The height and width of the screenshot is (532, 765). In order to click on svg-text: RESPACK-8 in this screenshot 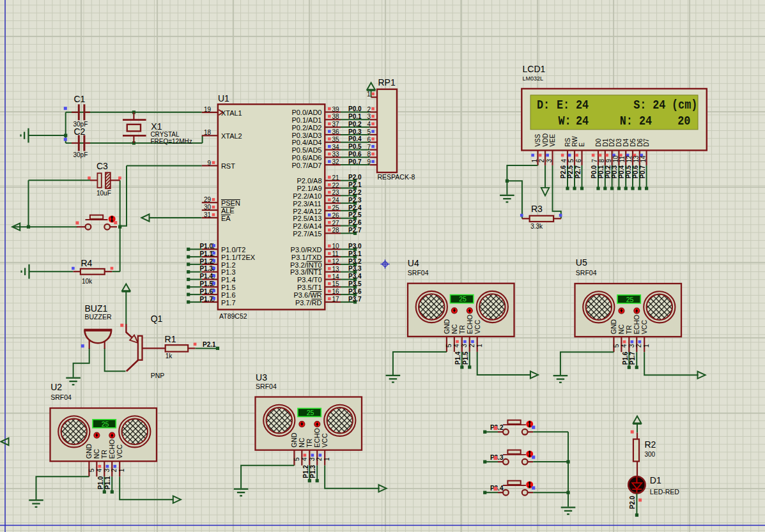, I will do `click(396, 177)`.